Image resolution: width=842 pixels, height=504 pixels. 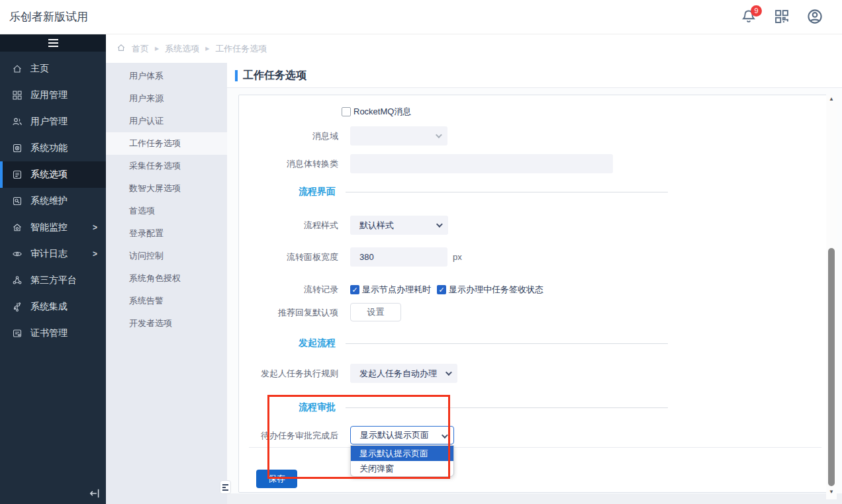 I want to click on breadcrumb-item-system-options: 系统选项, so click(x=182, y=49).